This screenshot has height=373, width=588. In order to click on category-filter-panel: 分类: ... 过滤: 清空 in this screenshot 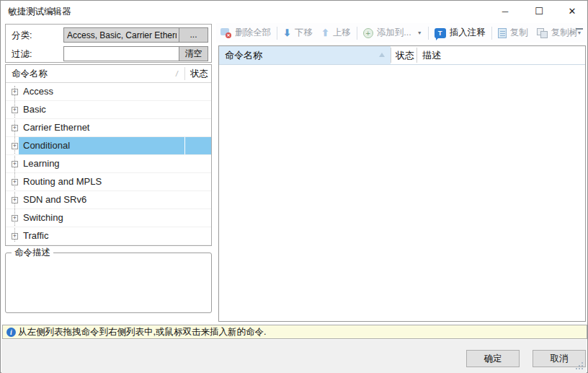, I will do `click(108, 43)`.